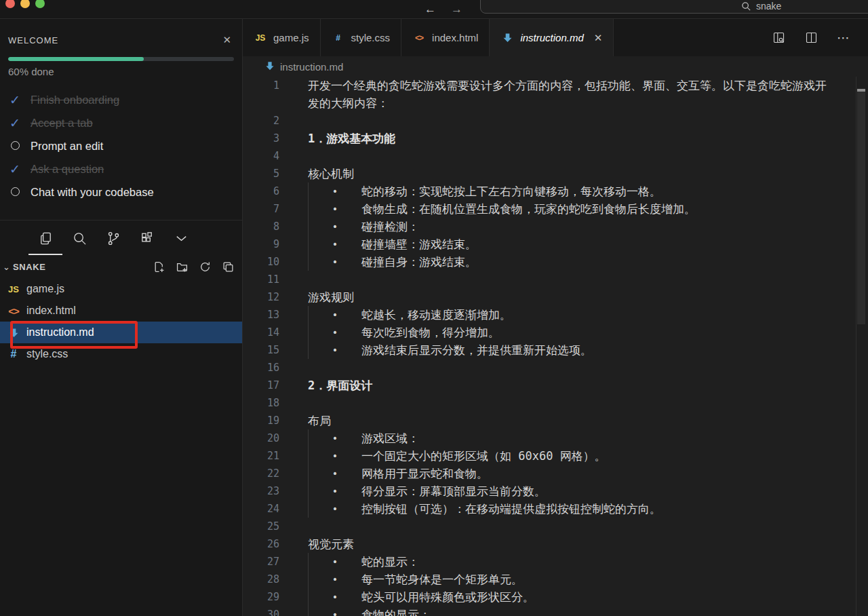  What do you see at coordinates (455, 38) in the screenshot?
I see `tab-label: index.html` at bounding box center [455, 38].